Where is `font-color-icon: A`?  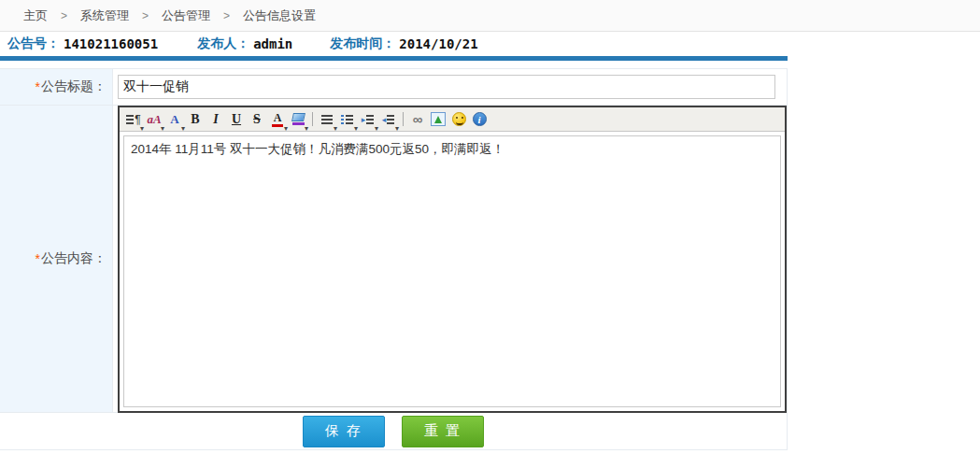 font-color-icon: A is located at coordinates (277, 120).